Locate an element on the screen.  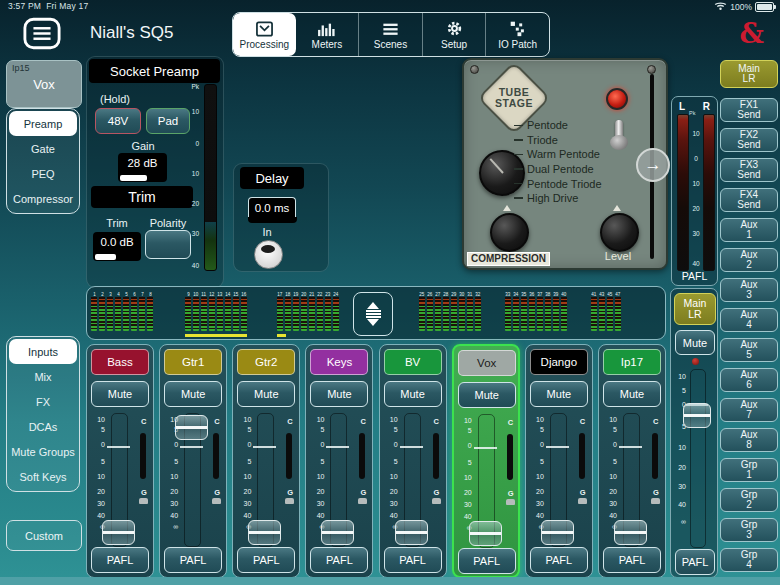
mix-button-fx4-send: FX4Send is located at coordinates (749, 200).